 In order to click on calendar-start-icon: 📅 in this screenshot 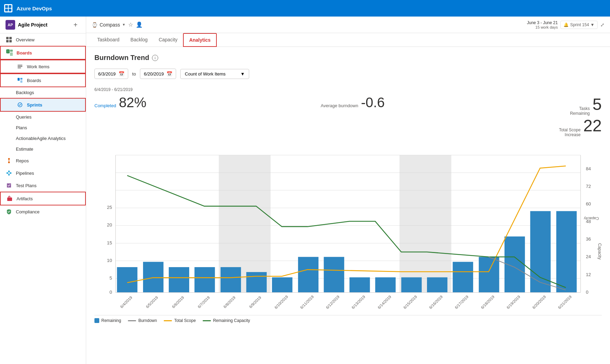, I will do `click(121, 74)`.